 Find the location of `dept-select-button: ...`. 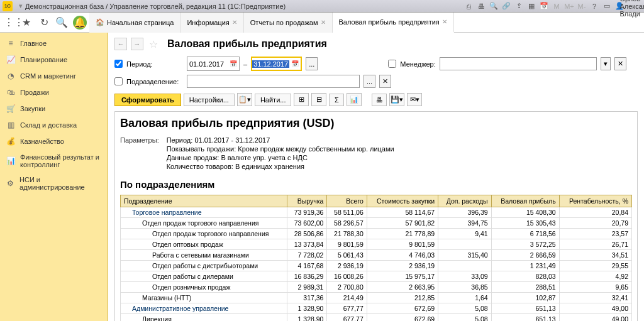

dept-select-button: ... is located at coordinates (370, 82).